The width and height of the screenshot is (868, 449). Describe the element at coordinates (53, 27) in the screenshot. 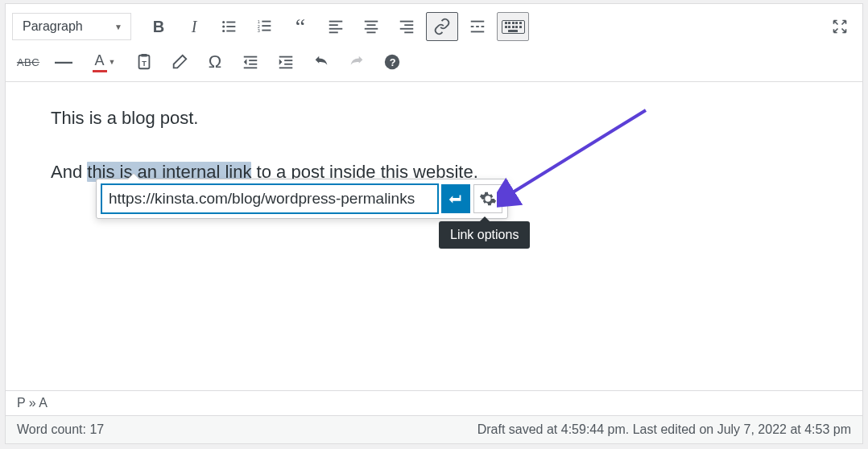

I see `format-select-label: Paragraph` at that location.